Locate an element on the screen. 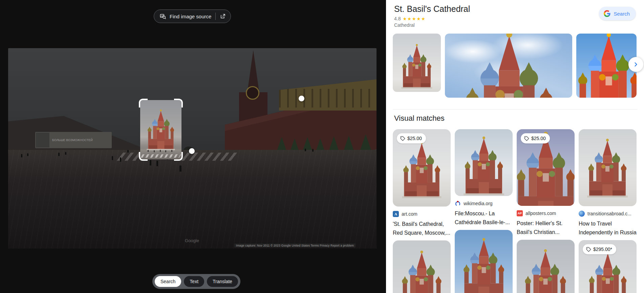  cathedral-snow-photo is located at coordinates (422, 172).